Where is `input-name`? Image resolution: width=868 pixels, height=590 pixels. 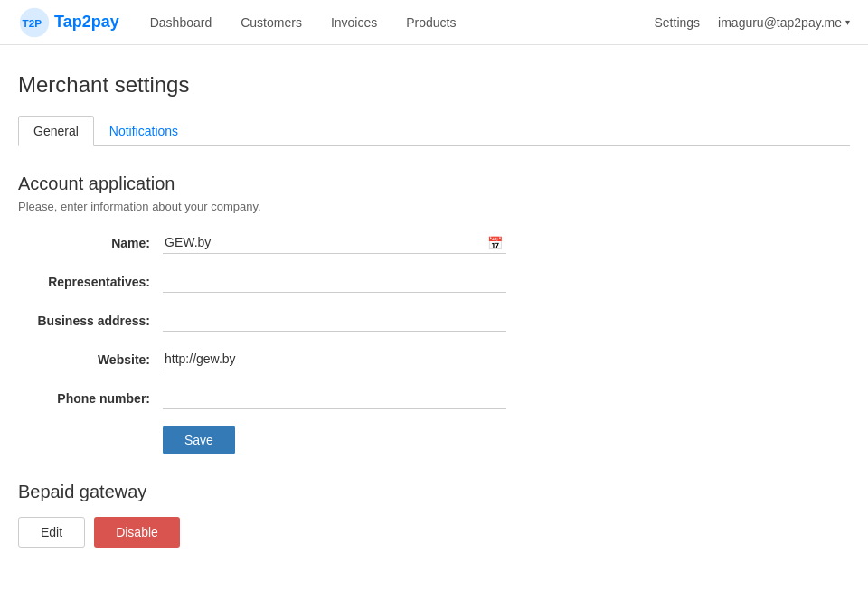 input-name is located at coordinates (335, 242).